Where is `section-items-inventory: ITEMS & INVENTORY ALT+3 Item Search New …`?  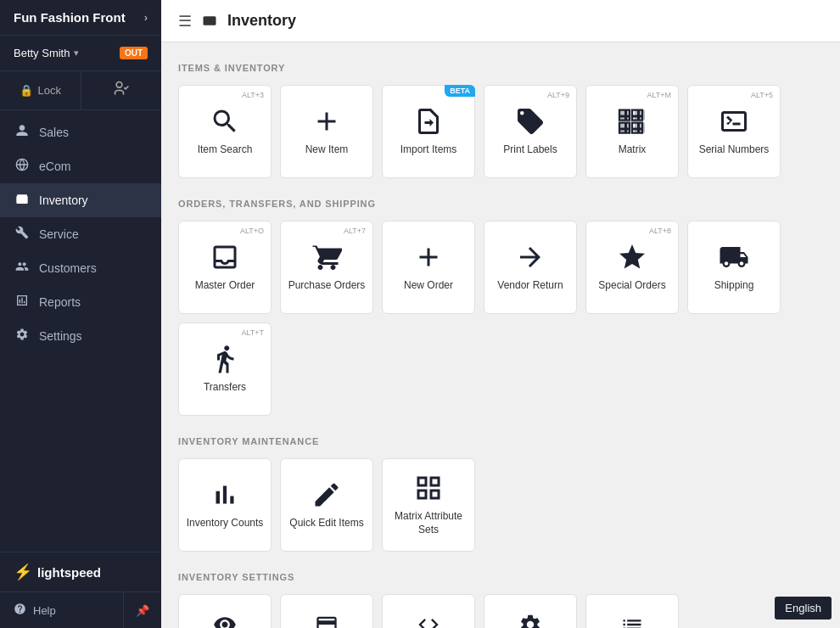 section-items-inventory: ITEMS & INVENTORY ALT+3 Item Search New … is located at coordinates (501, 121).